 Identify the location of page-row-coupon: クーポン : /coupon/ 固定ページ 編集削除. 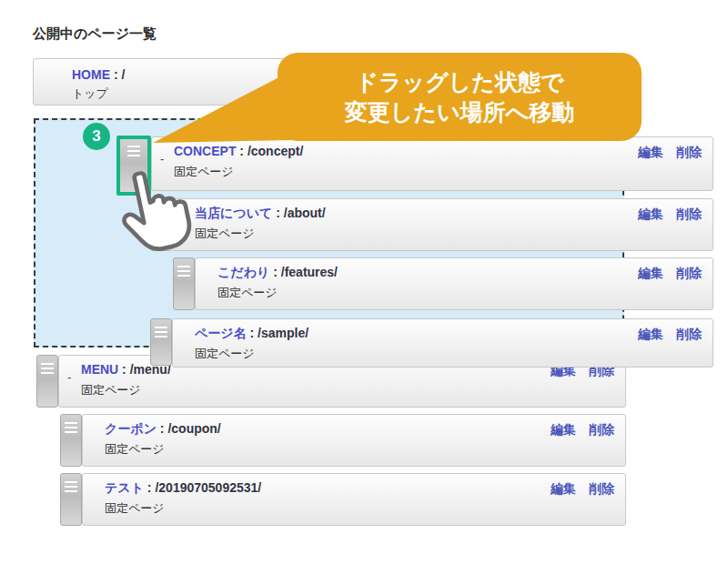
(354, 440).